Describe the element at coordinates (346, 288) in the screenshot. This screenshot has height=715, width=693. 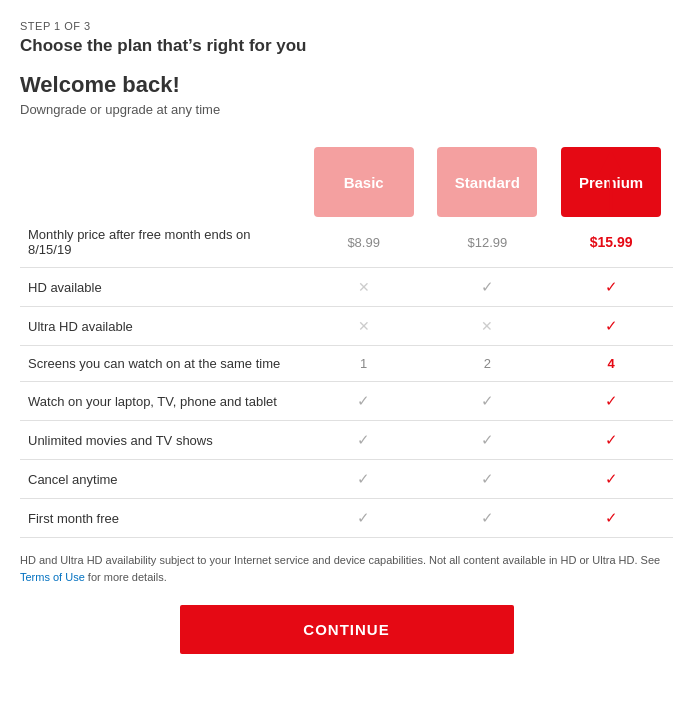
I see `table-row: HD available✕✓✓` at that location.